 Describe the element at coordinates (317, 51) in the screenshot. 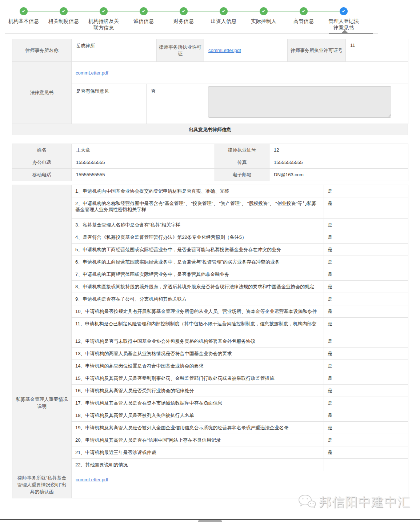

I see `law-firm-license-no-label: 律师事务所执业许可证号` at that location.